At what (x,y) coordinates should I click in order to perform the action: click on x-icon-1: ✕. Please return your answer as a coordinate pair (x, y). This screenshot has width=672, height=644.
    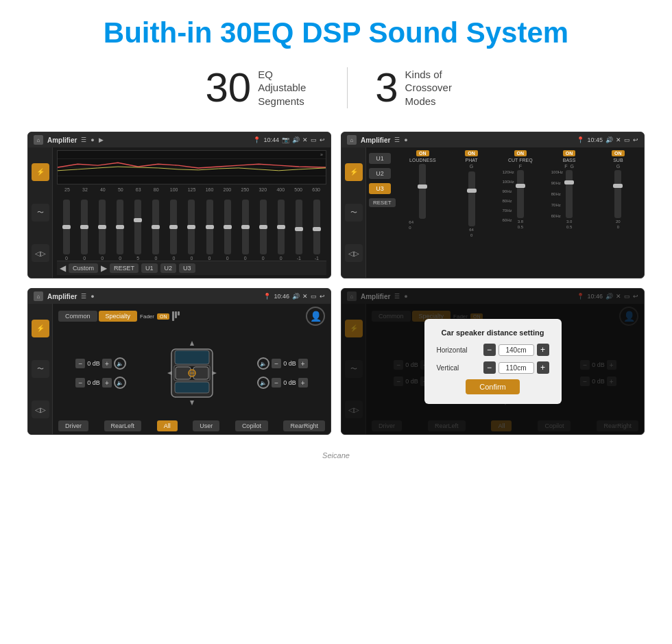
    Looking at the image, I should click on (305, 140).